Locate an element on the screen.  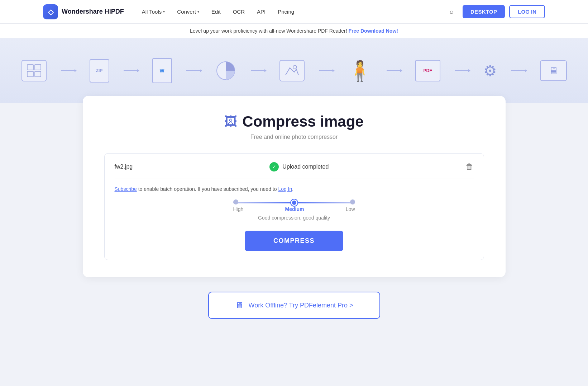
illus-word: W is located at coordinates (162, 71).